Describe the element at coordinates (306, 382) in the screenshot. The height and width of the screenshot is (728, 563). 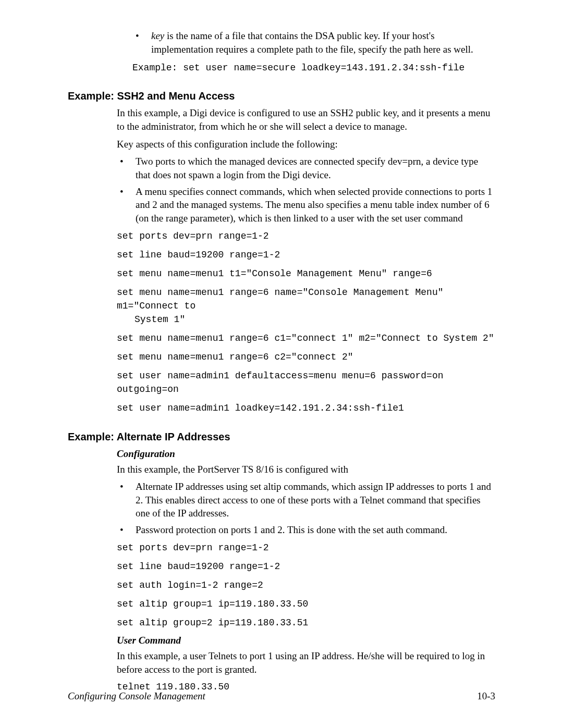
I see `code-line: set user name=admin1 defaultaccess=menu …` at that location.